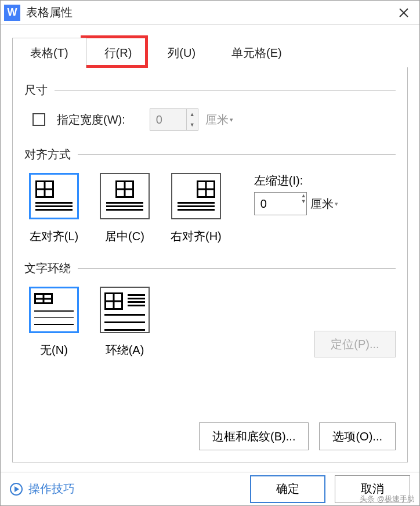 This screenshot has width=420, height=506. What do you see at coordinates (174, 120) in the screenshot?
I see `width-spinner: ▲ ▼` at bounding box center [174, 120].